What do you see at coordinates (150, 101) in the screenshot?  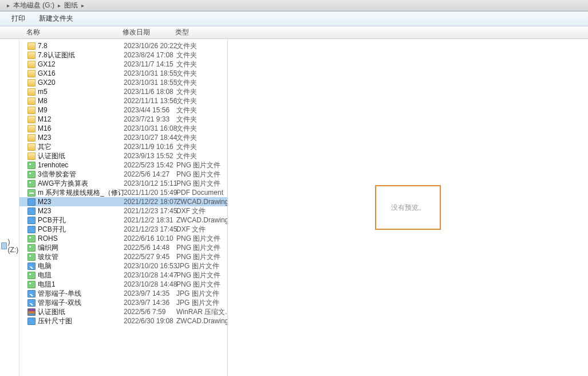 I see `file-date: 2022/11/11 13:56` at bounding box center [150, 101].